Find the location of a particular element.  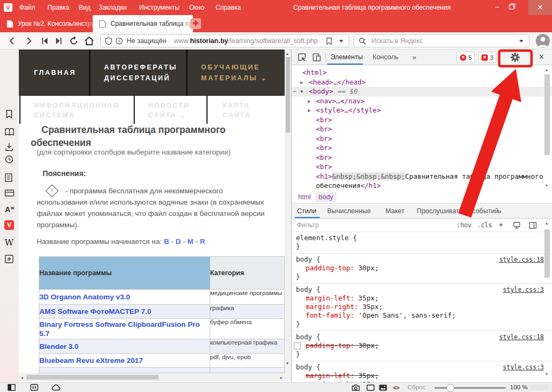

panel-toggle-icon is located at coordinates (12, 388).